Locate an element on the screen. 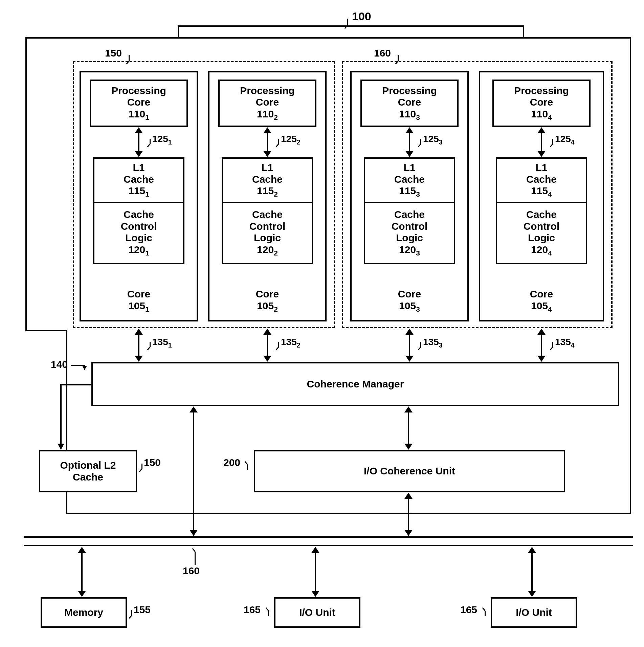 Image resolution: width=644 pixels, height=647 pixels. cache-ctrl-logic-2: Cache Control Logic1202 is located at coordinates (267, 233).